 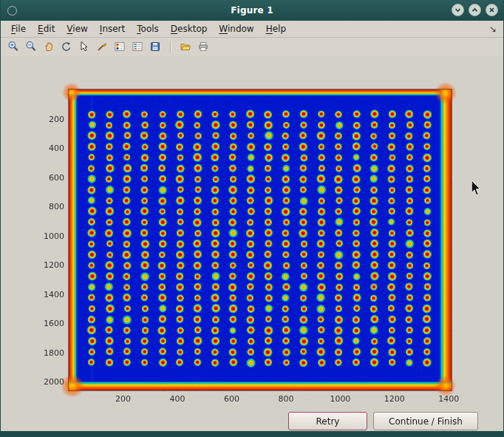 What do you see at coordinates (185, 47) in the screenshot?
I see `open-icon` at bounding box center [185, 47].